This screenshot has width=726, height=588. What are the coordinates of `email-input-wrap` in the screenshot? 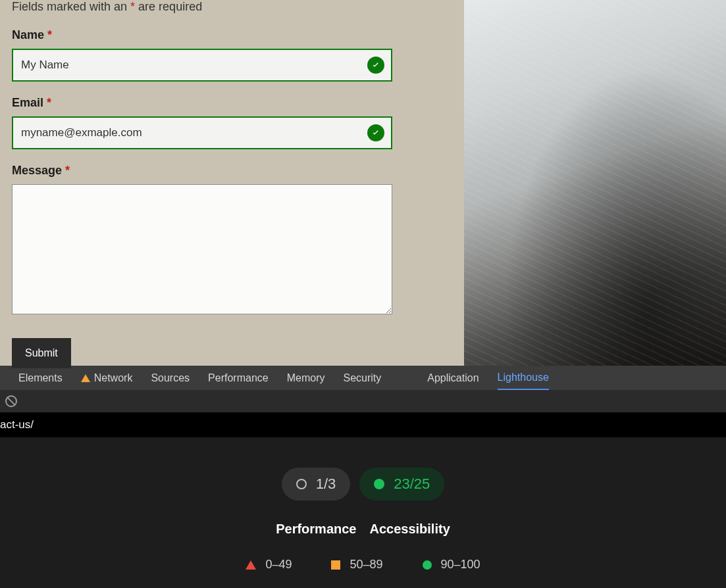 It's located at (202, 133).